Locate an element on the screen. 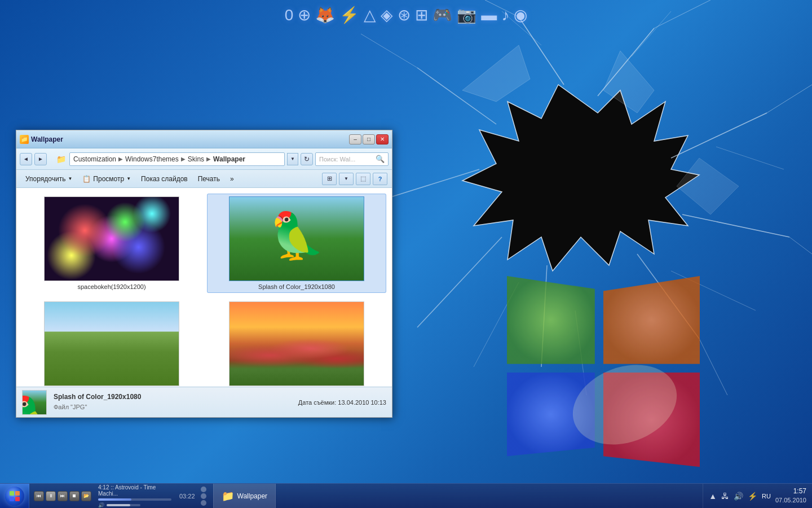 The height and width of the screenshot is (508, 812). dock-icon-firefox: 🦊 is located at coordinates (325, 15).